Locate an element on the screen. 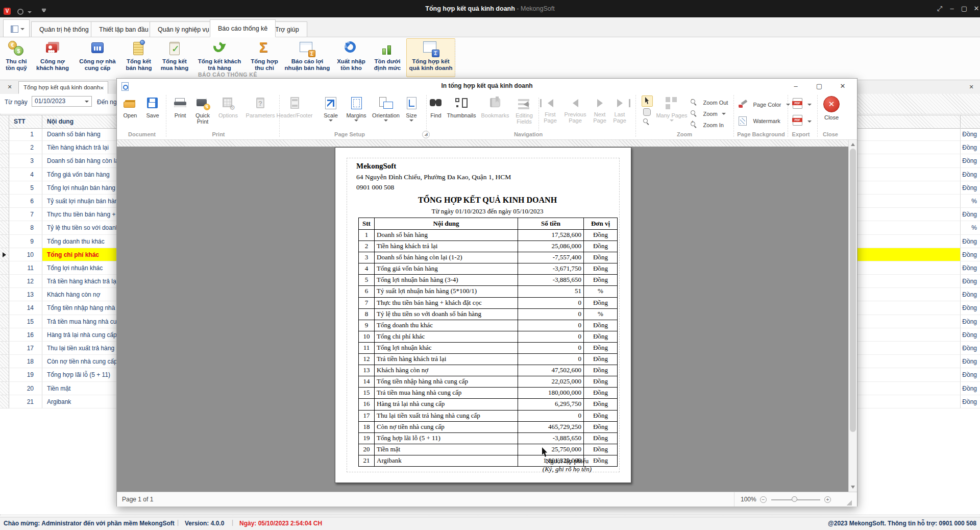 Image resolution: width=980 pixels, height=530 pixels. cell-stt: 3 is located at coordinates (26, 161).